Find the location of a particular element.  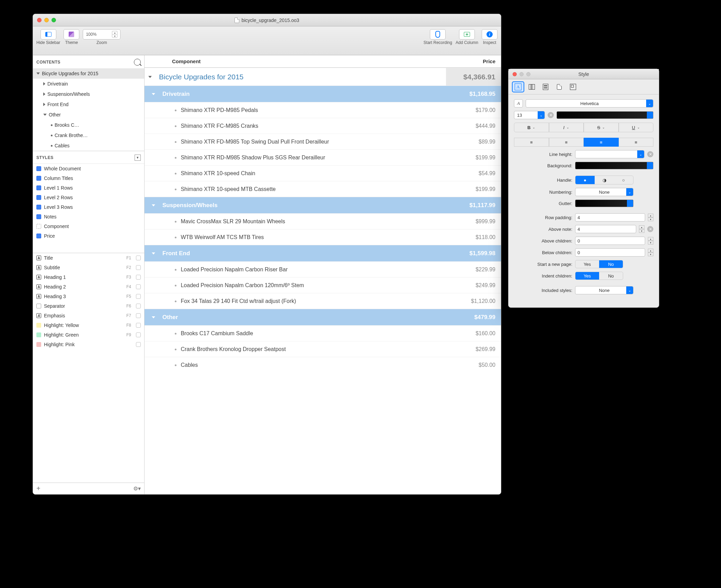

outline-row: Shimano XTR FD-M985 Top Swing Dual Pull … is located at coordinates (323, 142).